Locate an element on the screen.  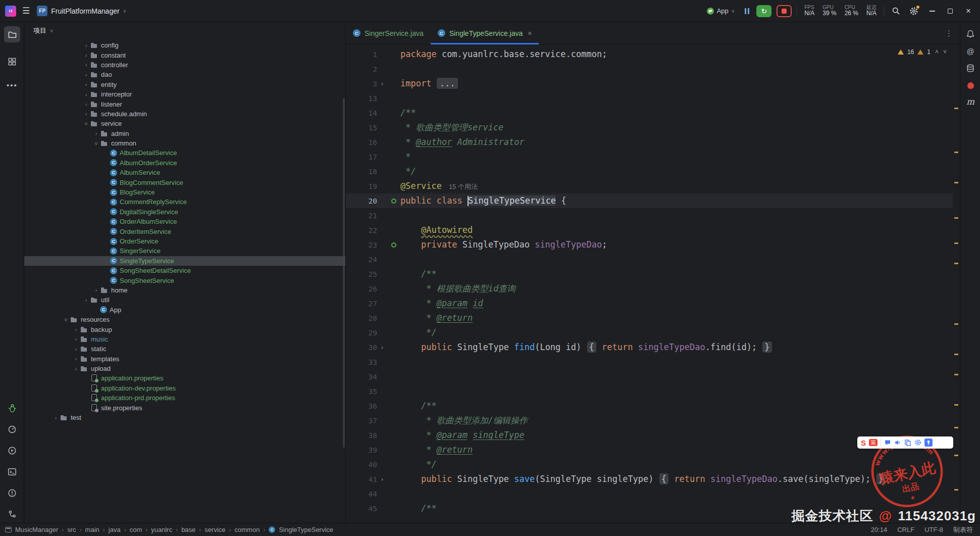
tree-item-application-dev.properties: application-dev.properties is located at coordinates (185, 388).